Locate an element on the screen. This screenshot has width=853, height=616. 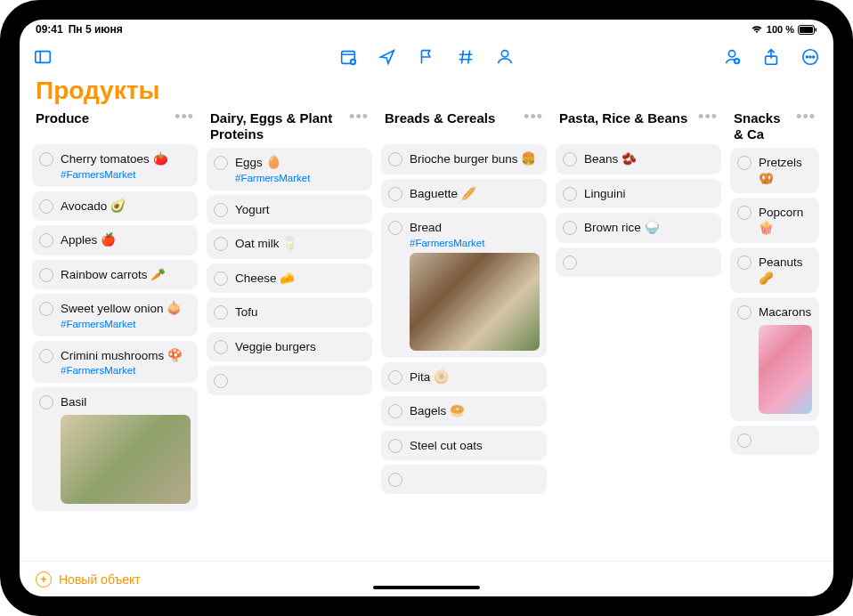
reminder-item: Bread#FarmersMarket is located at coordinates (464, 285).